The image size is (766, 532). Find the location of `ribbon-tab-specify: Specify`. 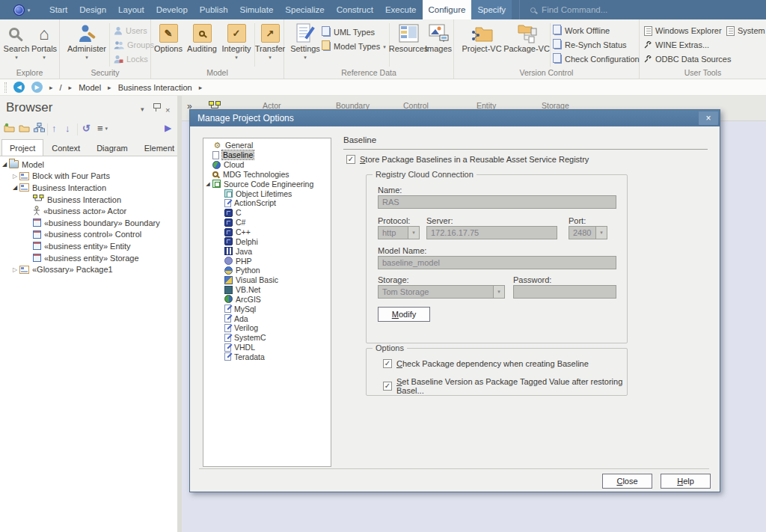

ribbon-tab-specify: Specify is located at coordinates (491, 10).